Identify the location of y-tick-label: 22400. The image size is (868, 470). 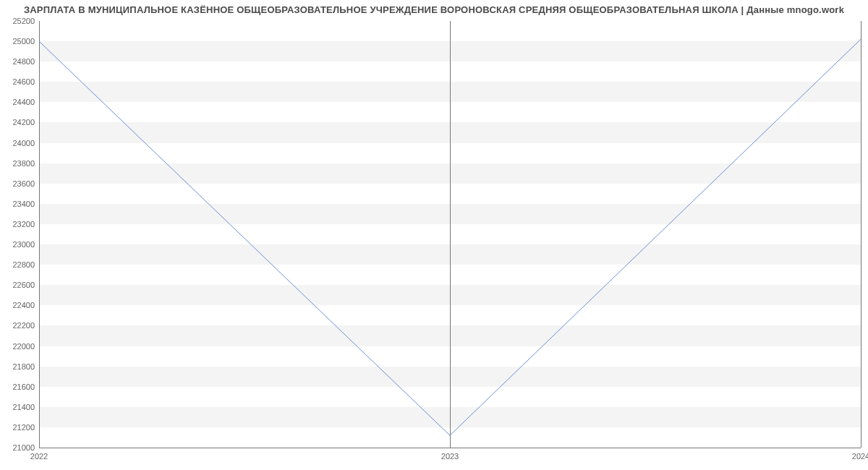
(26, 305).